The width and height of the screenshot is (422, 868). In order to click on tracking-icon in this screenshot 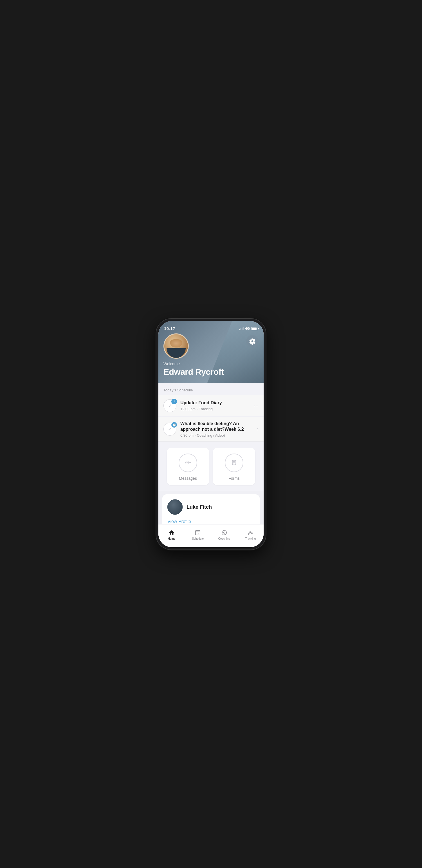, I will do `click(250, 533)`.